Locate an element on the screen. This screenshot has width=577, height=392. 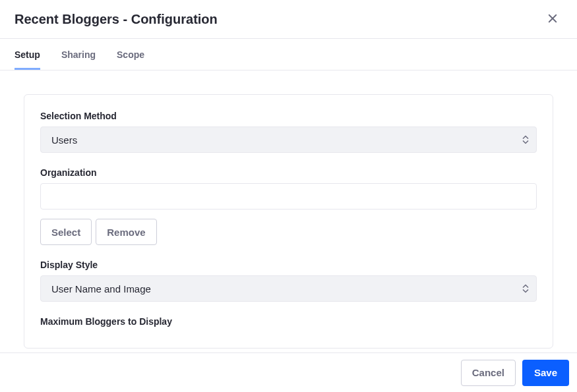
organization-button-row: Select Remove is located at coordinates (289, 232).